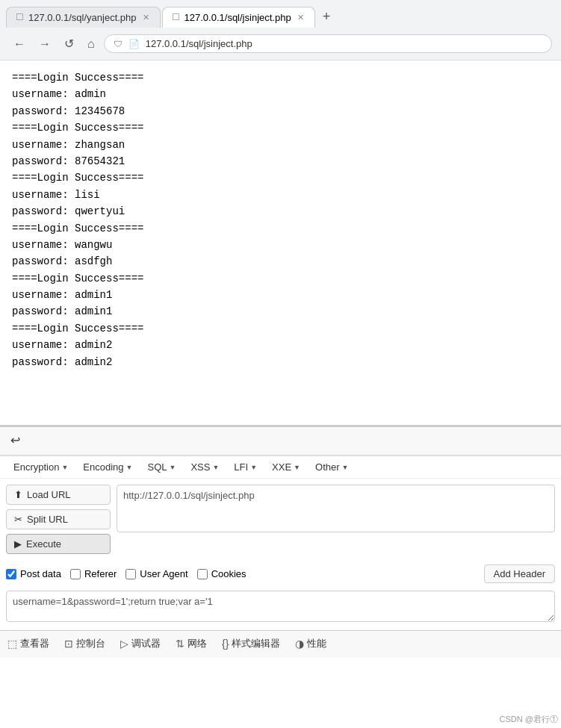  I want to click on sql-label: SQL, so click(157, 467).